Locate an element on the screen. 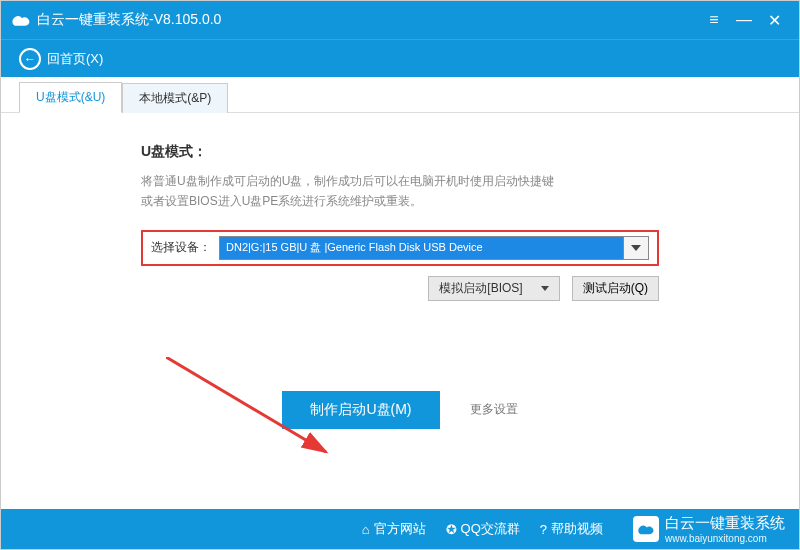  brand-url: www.baiyunxitong.com is located at coordinates (725, 538).